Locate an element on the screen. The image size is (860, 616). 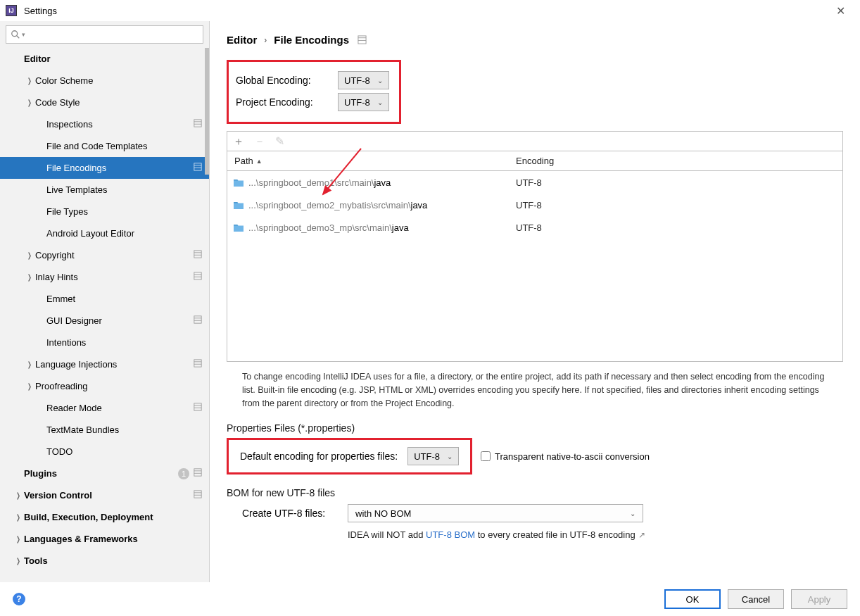
sidebar-item-todo: TODO is located at coordinates (104, 452).